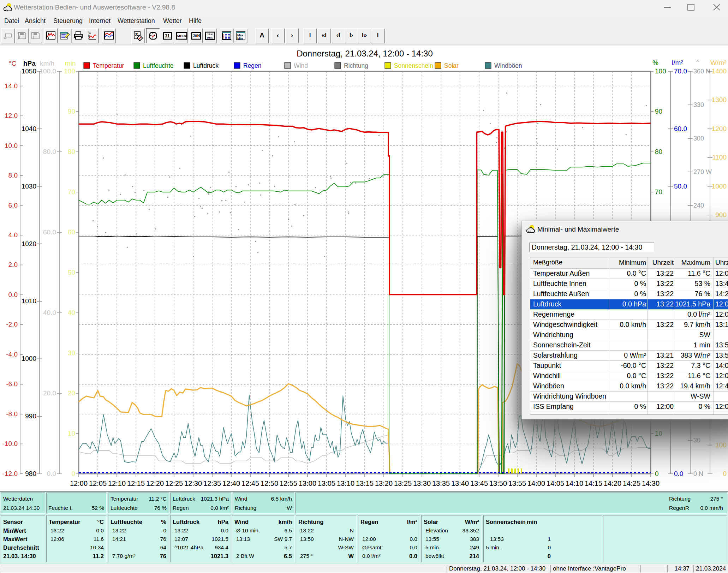 This screenshot has width=728, height=573. What do you see at coordinates (158, 66) in the screenshot?
I see `svg-text: Luftfeuchte` at bounding box center [158, 66].